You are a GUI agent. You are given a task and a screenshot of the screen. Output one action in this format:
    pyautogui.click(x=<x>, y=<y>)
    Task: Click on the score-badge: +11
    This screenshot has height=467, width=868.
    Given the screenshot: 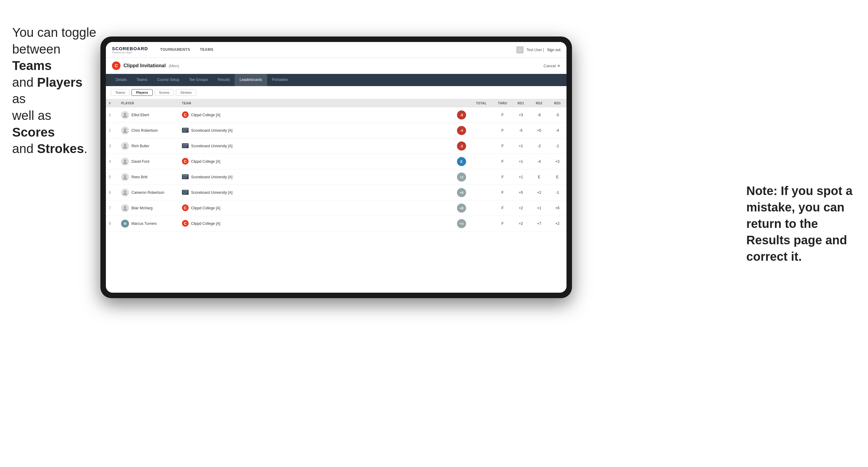 What is the action you would take?
    pyautogui.click(x=462, y=224)
    